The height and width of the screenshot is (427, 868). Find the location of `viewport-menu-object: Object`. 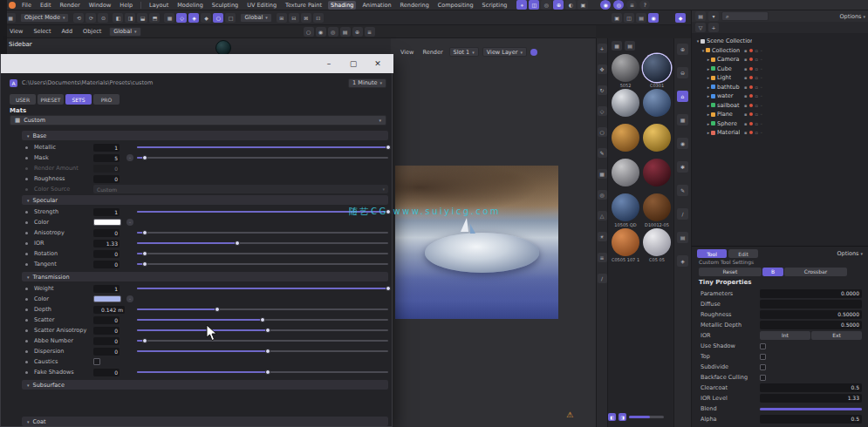

viewport-menu-object: Object is located at coordinates (92, 31).